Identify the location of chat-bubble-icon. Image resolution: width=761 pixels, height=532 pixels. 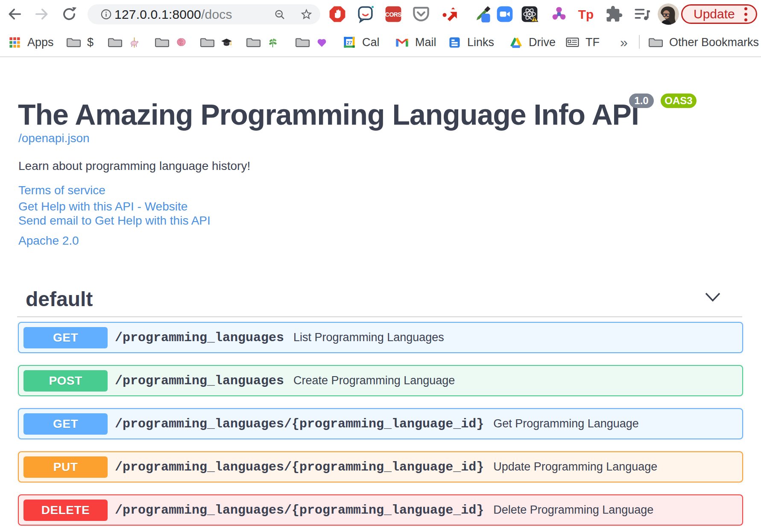
(366, 14).